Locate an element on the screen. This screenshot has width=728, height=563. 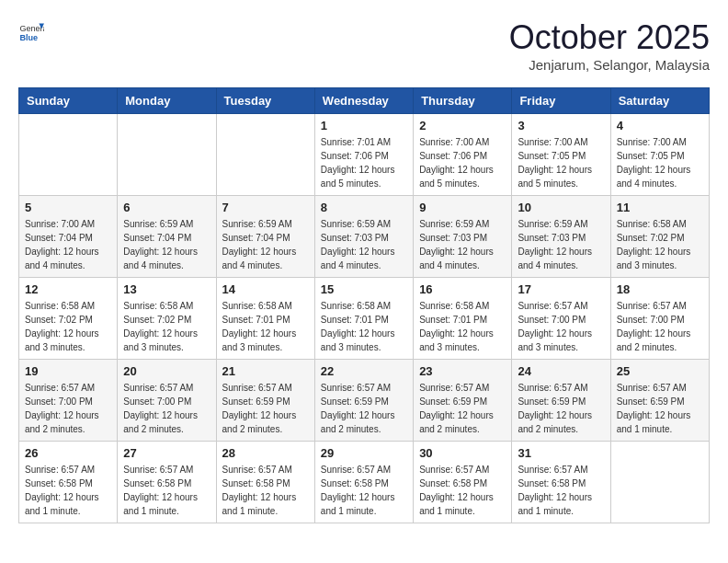
day-number: 29 is located at coordinates (364, 453).